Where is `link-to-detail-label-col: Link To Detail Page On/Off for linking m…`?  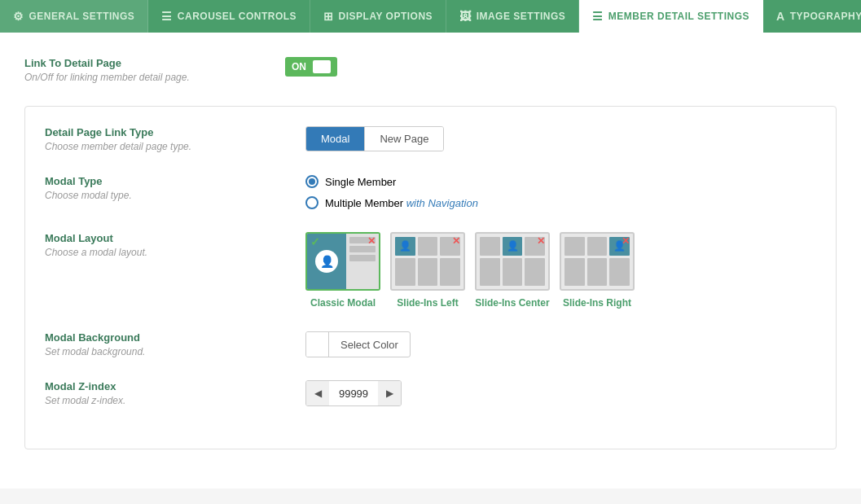 link-to-detail-label-col: Link To Detail Page On/Off for linking m… is located at coordinates (155, 70).